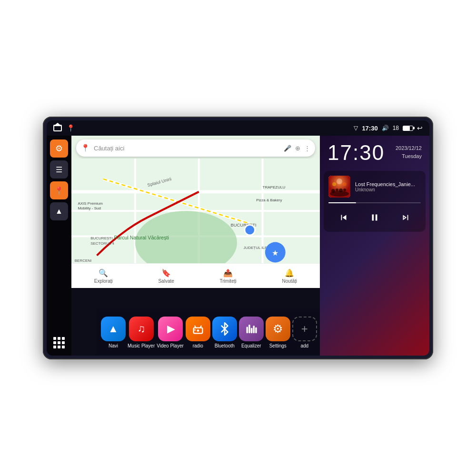 This screenshot has height=476, width=476. What do you see at coordinates (198, 346) in the screenshot?
I see `radio-label: radio` at bounding box center [198, 346].